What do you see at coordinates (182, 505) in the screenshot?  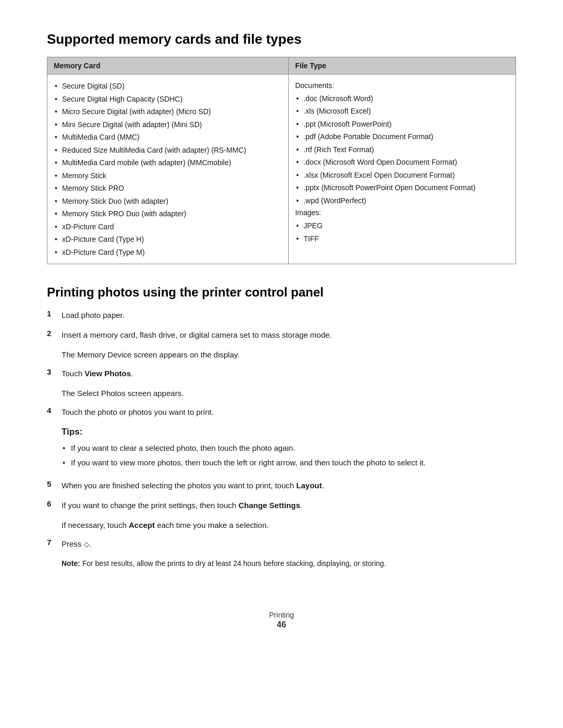 I see `step-6-content: If you want to change the print settings…` at bounding box center [182, 505].